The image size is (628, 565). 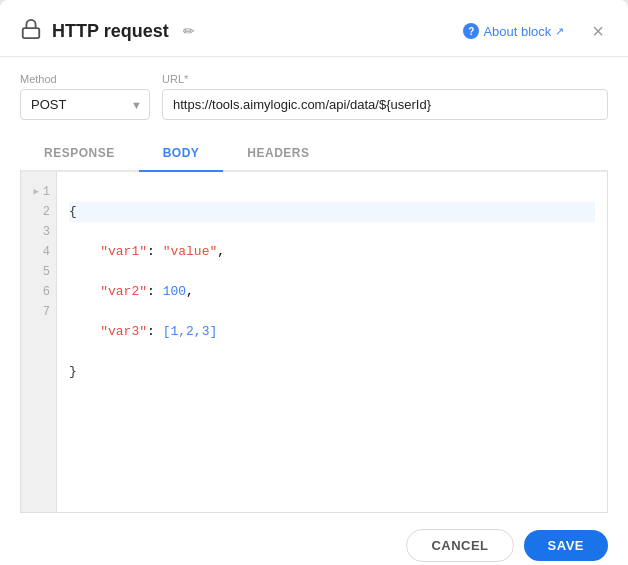 I want to click on line-numbers: ▶ 1 2 3 4 5 6 7, so click(x=39, y=342).